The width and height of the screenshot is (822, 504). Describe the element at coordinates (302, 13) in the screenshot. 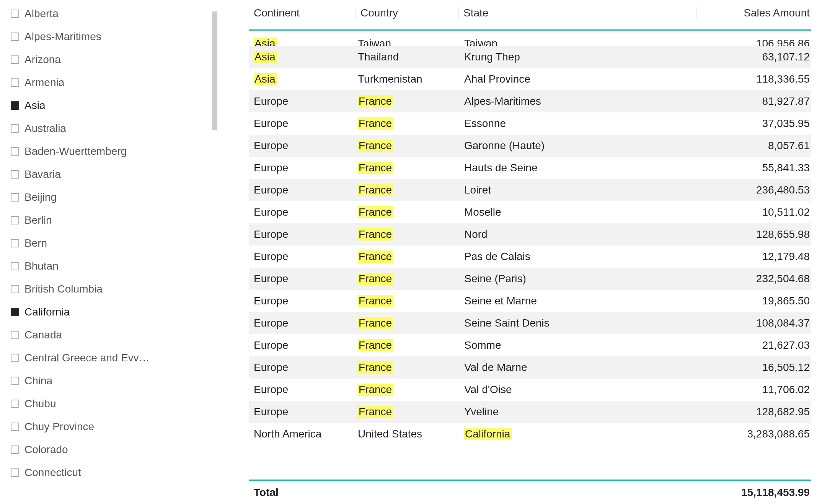

I see `column-header-continent: Continent` at that location.